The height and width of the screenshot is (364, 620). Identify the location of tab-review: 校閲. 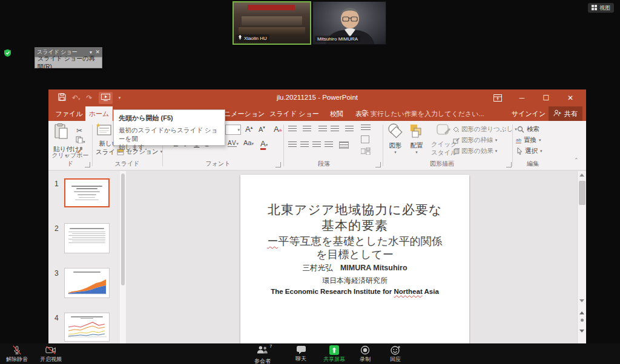
(337, 114).